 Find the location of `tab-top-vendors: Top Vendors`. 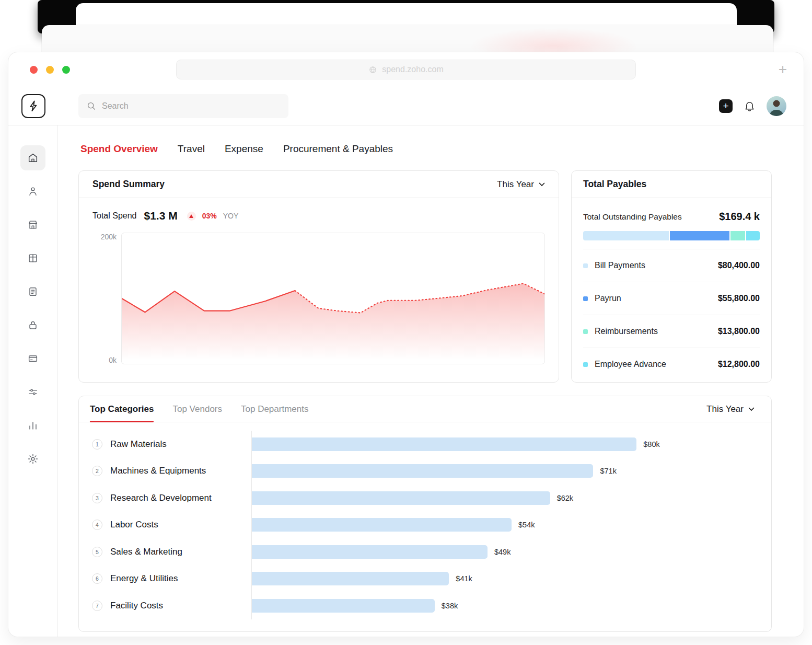

tab-top-vendors: Top Vendors is located at coordinates (198, 409).